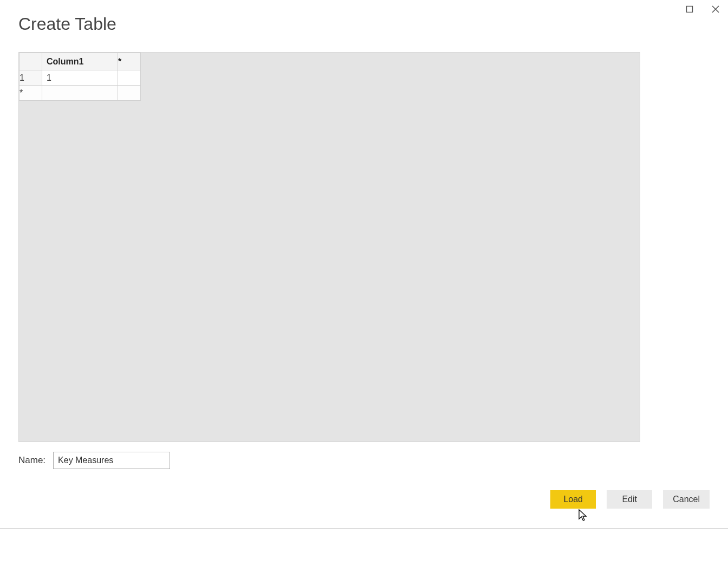 The height and width of the screenshot is (585, 728). Describe the element at coordinates (31, 62) in the screenshot. I see `row-header-corner` at that location.